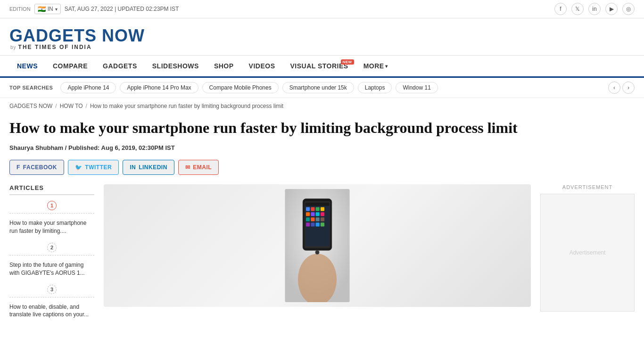  What do you see at coordinates (51, 47) in the screenshot?
I see `logo-sub: by THE TIMES OF INDIA` at bounding box center [51, 47].